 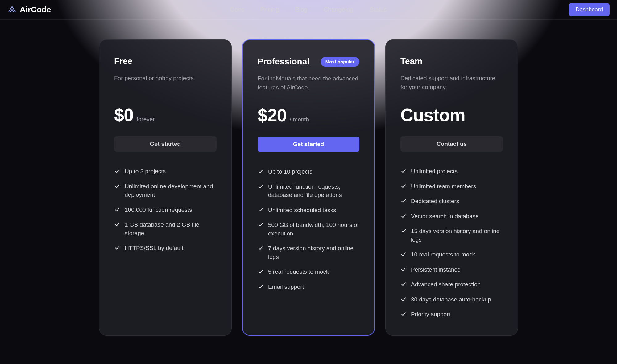 I want to click on logo: AirCode, so click(x=29, y=10).